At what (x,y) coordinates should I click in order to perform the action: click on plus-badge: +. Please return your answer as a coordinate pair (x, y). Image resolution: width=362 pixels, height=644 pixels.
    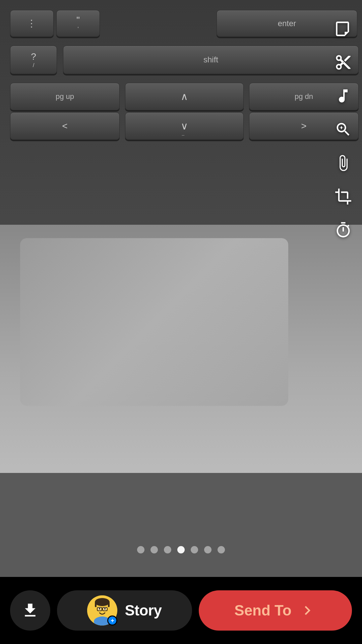
    Looking at the image, I should click on (112, 621).